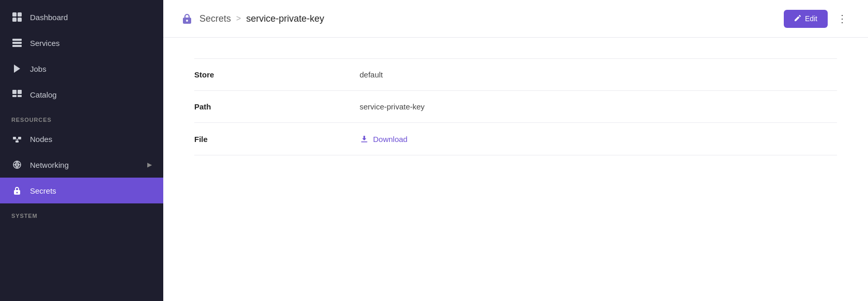 This screenshot has width=868, height=301. Describe the element at coordinates (17, 94) in the screenshot. I see `catalog-icon` at that location.